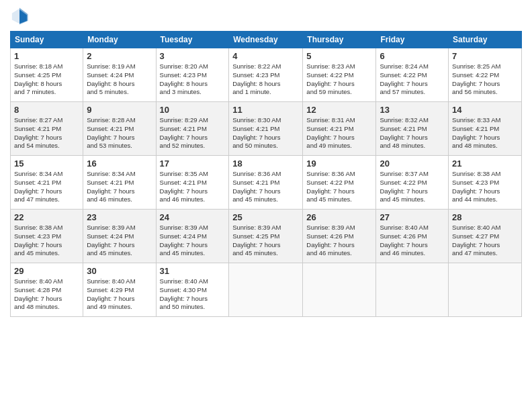 Image resolution: width=532 pixels, height=411 pixels. I want to click on day-info: Sunrise: 8:30 AM Sunset: 4:21 PM Dayligh…, so click(266, 133).